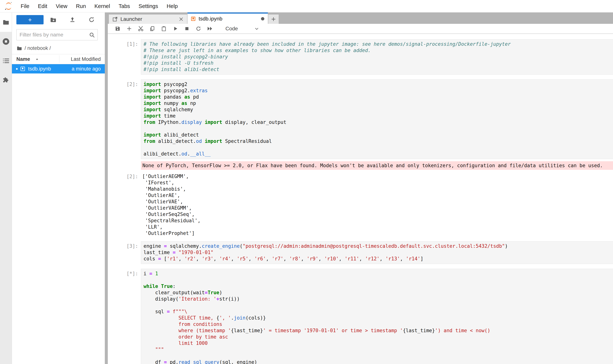  Describe the element at coordinates (360, 253) in the screenshot. I see `cell-input-row: [3]:engine = sqlalchemy.create_engine("p…` at that location.